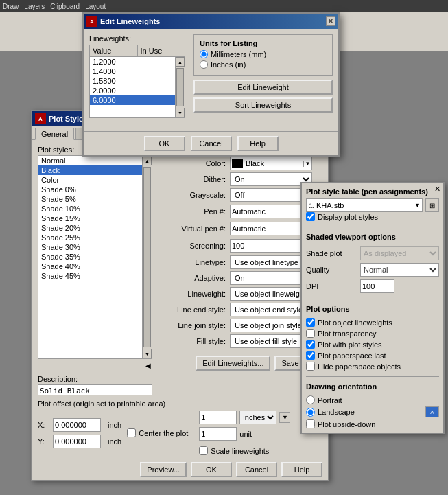 The width and height of the screenshot is (448, 495). I want to click on menu-layout: Layout, so click(95, 7).